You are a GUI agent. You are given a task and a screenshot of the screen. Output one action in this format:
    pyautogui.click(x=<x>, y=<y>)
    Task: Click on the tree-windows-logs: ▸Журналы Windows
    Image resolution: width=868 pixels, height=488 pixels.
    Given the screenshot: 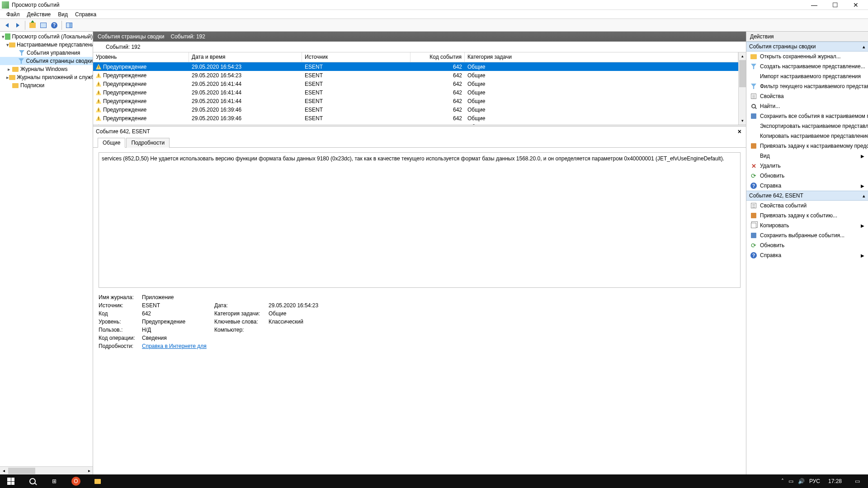 What is the action you would take?
    pyautogui.click(x=46, y=69)
    